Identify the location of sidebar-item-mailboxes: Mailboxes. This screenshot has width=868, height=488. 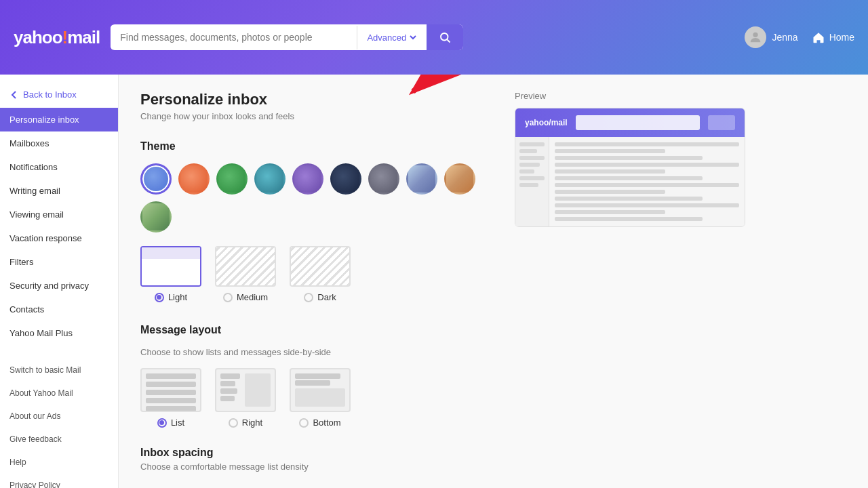
(59, 144).